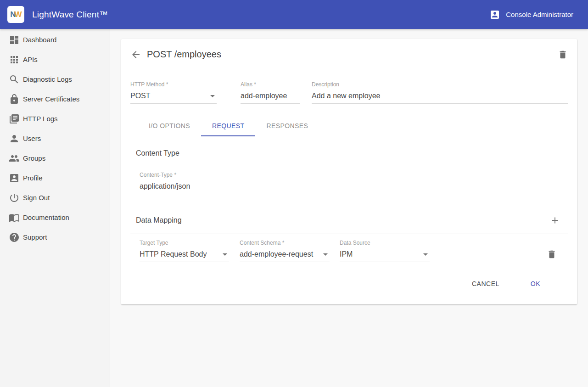 Image resolution: width=588 pixels, height=387 pixels. Describe the element at coordinates (285, 243) in the screenshot. I see `content-schema-label: Content Schema *` at that location.